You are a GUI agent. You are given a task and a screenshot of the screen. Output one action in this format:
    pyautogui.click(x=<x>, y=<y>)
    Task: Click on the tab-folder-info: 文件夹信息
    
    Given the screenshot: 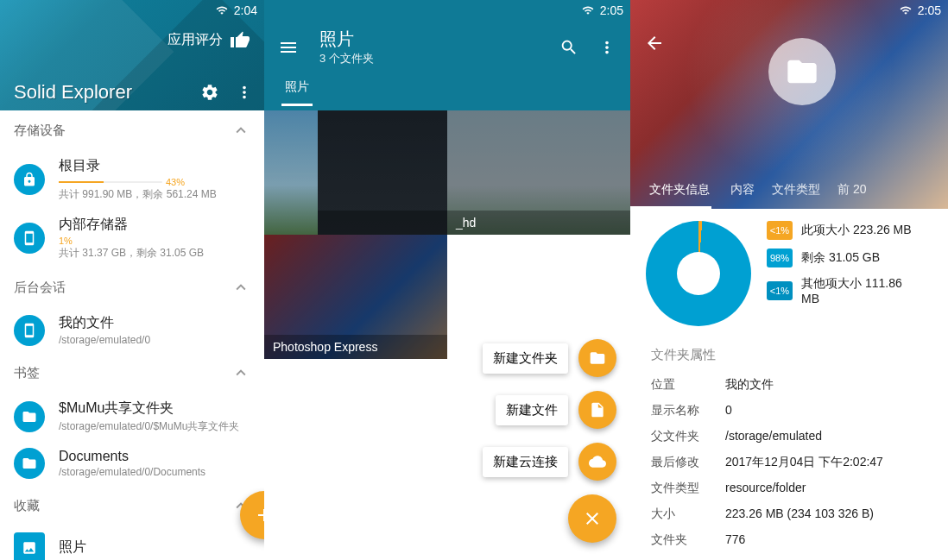 What is the action you would take?
    pyautogui.click(x=681, y=190)
    